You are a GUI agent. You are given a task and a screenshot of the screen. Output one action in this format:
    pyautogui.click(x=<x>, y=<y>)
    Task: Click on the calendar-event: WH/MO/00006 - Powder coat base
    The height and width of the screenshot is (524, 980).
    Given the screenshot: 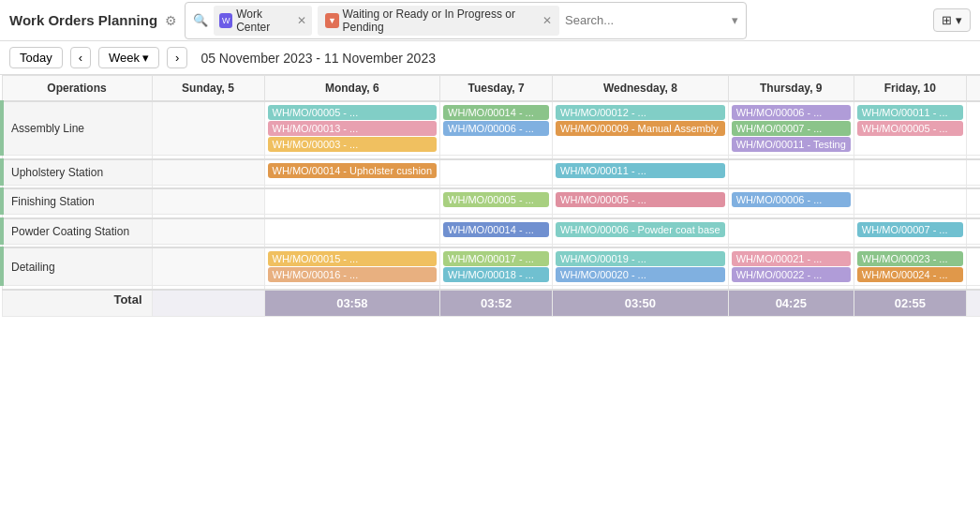 What is the action you would take?
    pyautogui.click(x=641, y=230)
    